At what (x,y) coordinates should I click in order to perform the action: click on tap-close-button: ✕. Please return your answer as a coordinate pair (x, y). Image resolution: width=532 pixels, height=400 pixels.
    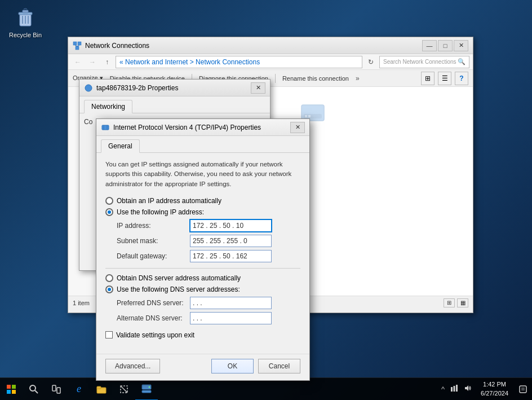
    Looking at the image, I should click on (258, 88).